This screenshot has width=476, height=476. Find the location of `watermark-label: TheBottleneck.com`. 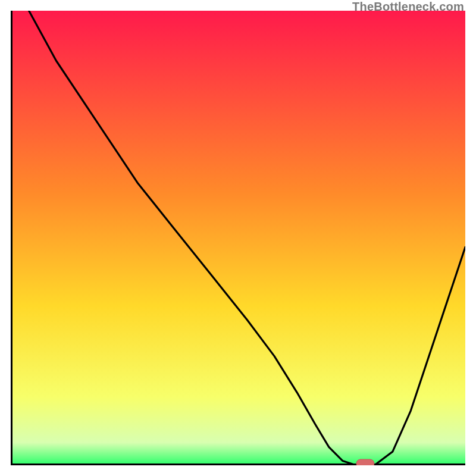

watermark-label: TheBottleneck.com is located at coordinates (408, 7).